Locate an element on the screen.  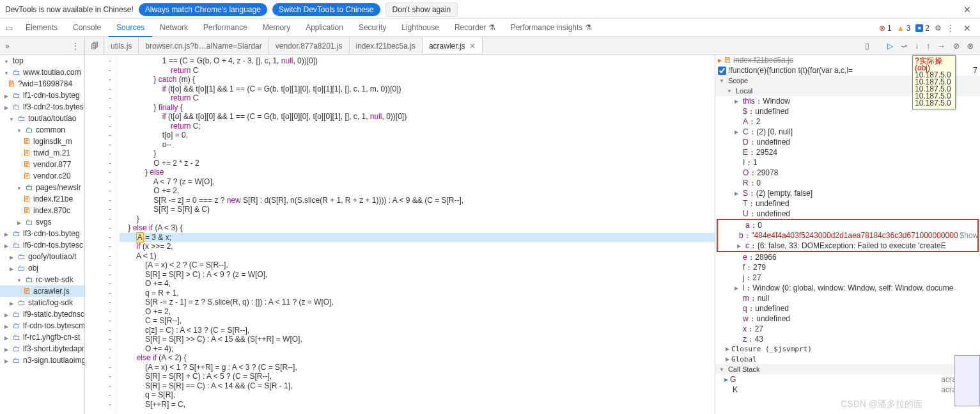
nav-top: top is located at coordinates (42, 61).